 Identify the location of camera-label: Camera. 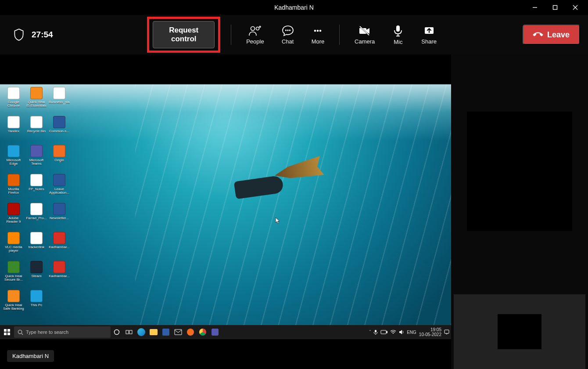
(365, 41).